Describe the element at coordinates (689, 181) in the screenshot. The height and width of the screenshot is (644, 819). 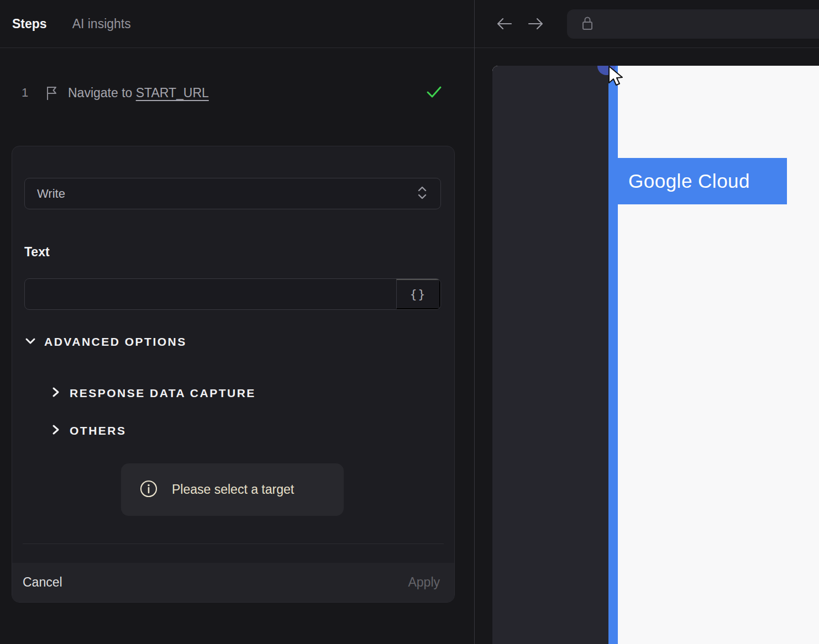
I see `brand-logo-text: Google Cloud` at that location.